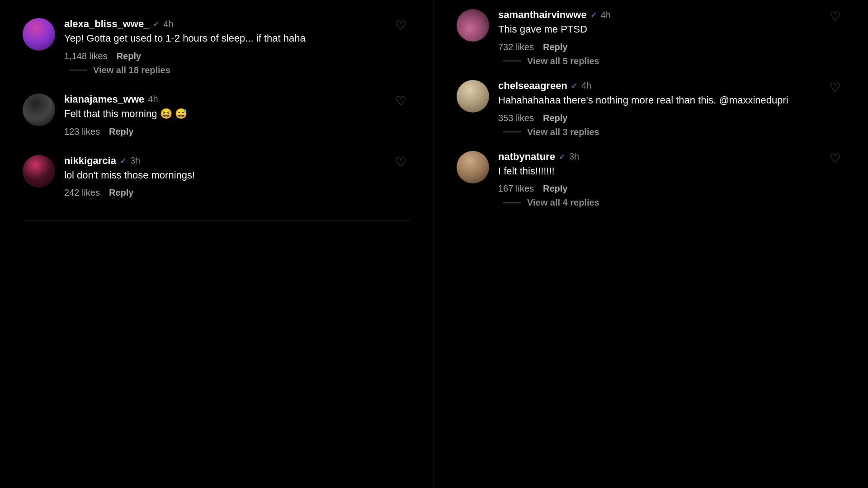 The height and width of the screenshot is (488, 868). What do you see at coordinates (563, 61) in the screenshot?
I see `view-replies-text-samantha: View all 5 replies` at bounding box center [563, 61].